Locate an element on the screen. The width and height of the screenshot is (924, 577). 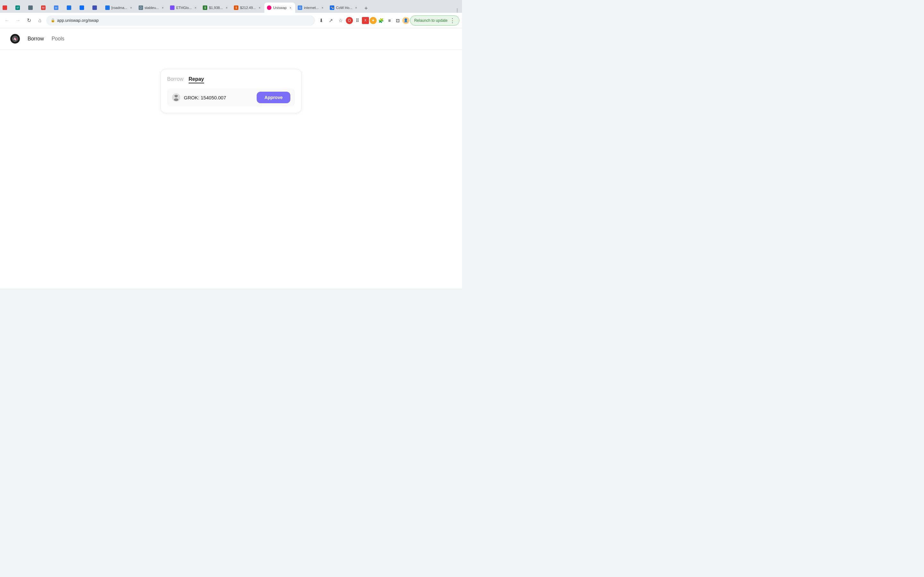
tab-favicon-ethglo is located at coordinates (172, 8).